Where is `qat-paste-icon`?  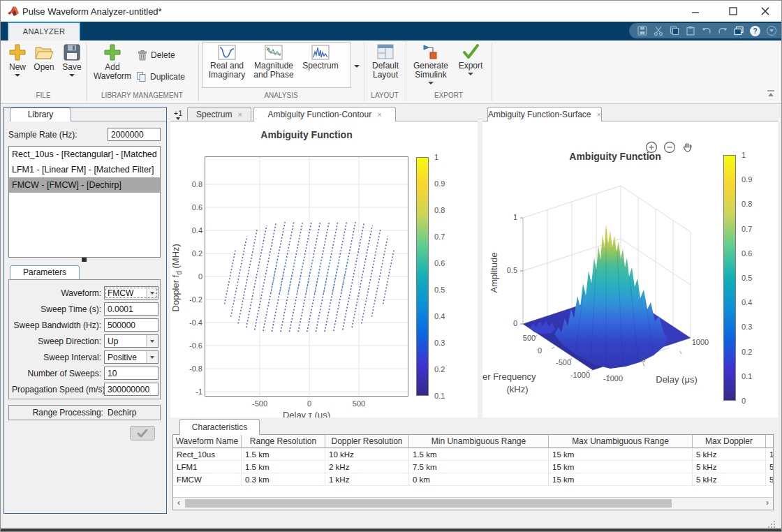 qat-paste-icon is located at coordinates (691, 31).